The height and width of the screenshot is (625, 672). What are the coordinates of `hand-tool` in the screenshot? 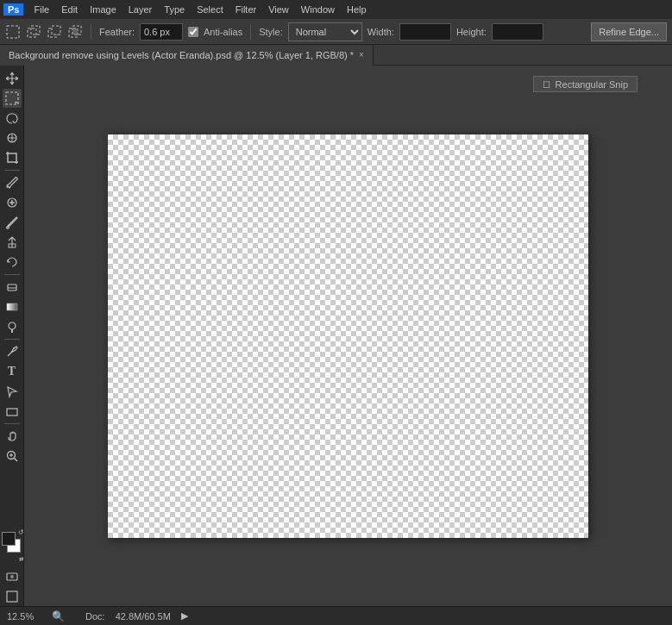 It's located at (12, 436).